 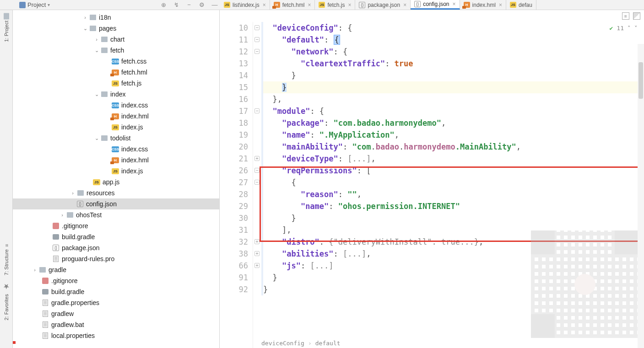 I want to click on tab-structure: 7: Structure ⌗, so click(x=6, y=259).